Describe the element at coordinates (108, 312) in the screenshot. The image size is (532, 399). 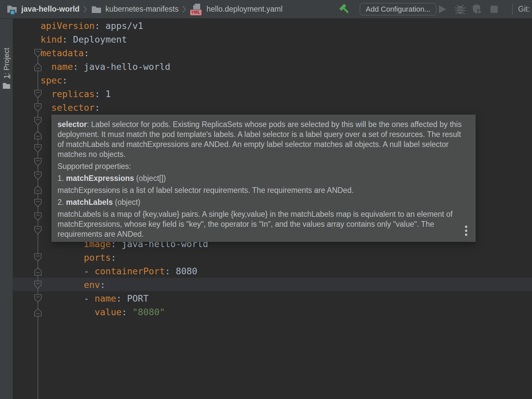
I see `code-token-key: value` at that location.